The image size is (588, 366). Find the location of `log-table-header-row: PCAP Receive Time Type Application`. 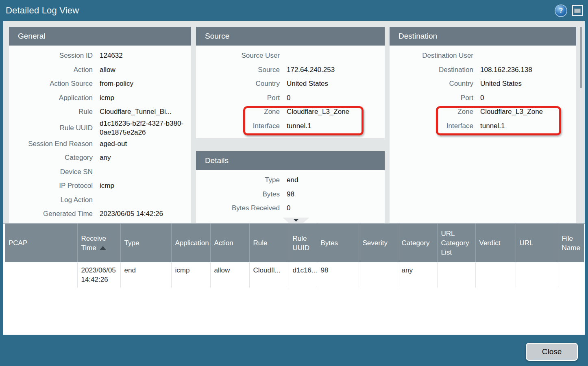

log-table-header-row: PCAP Receive Time Type Application is located at coordinates (294, 243).